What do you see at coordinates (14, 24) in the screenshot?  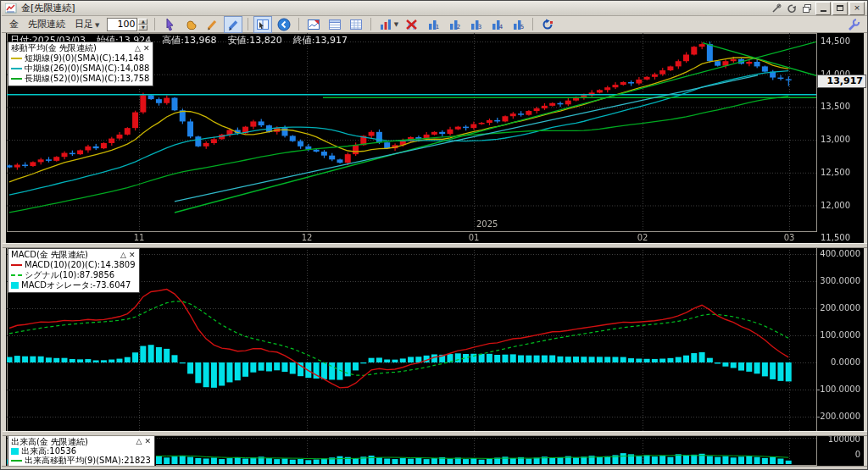 I see `symbol-selector: 金` at bounding box center [14, 24].